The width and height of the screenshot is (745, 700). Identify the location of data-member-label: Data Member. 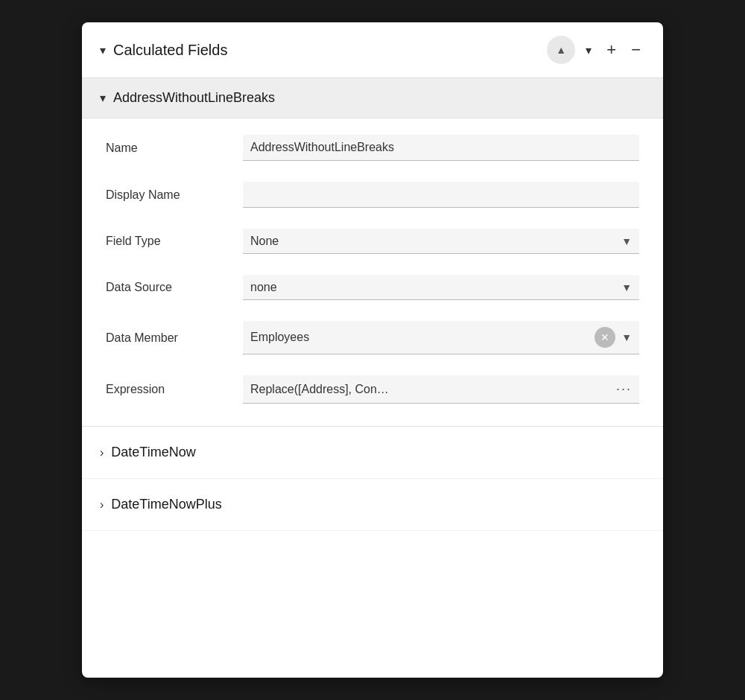
(165, 338).